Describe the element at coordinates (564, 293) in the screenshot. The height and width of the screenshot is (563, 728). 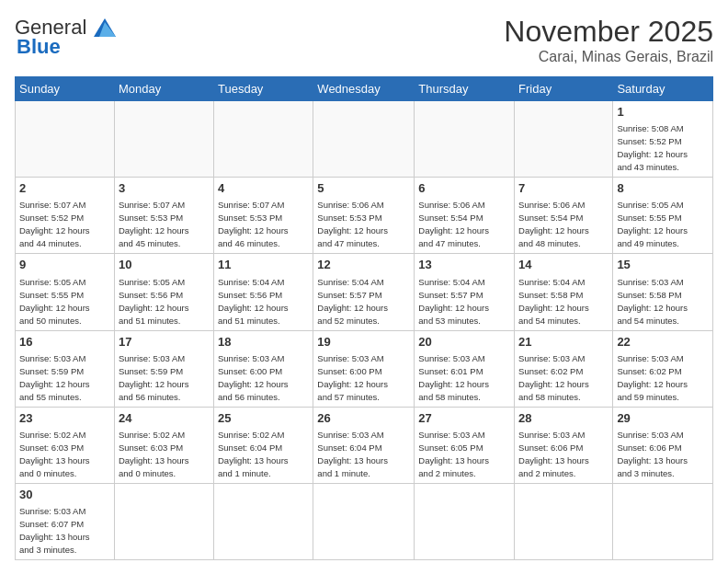
I see `calendar-cell: 14Sunrise: 5:04 AM Sunset: 5:58 PM Dayli…` at that location.